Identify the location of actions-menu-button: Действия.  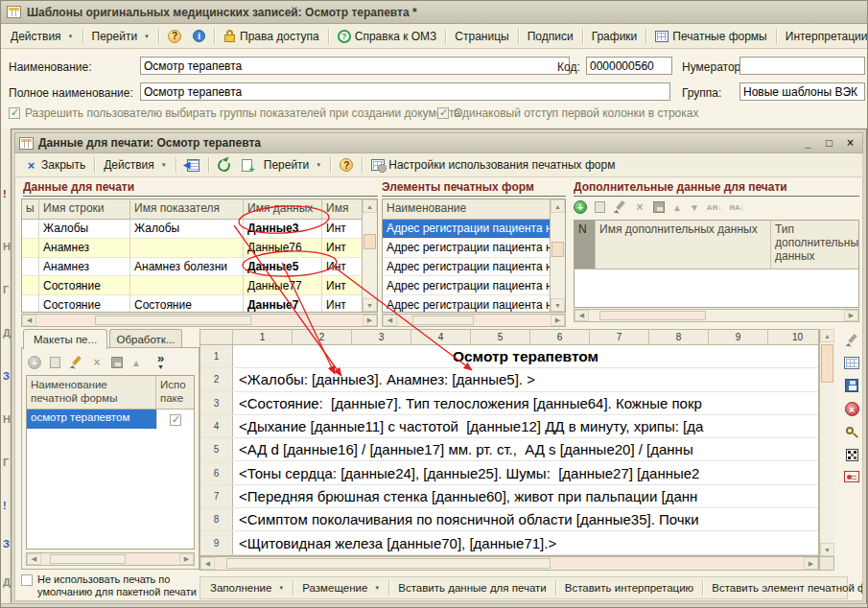
(42, 36).